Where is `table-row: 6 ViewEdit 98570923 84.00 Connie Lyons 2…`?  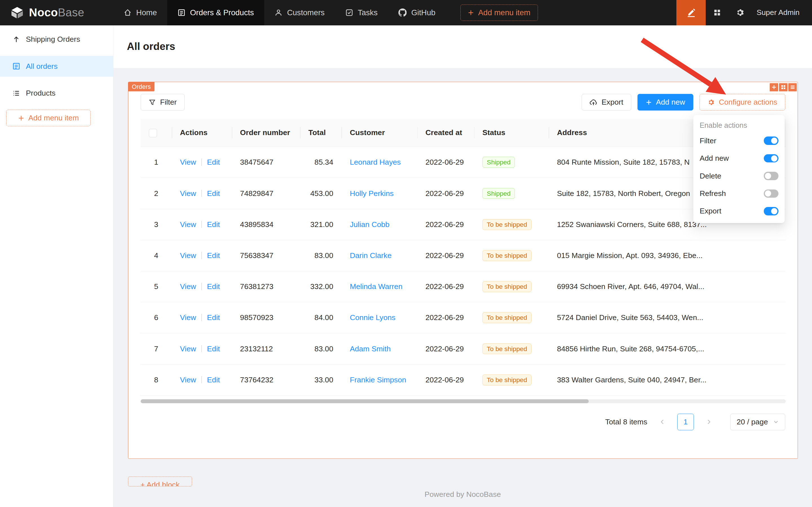
table-row: 6 ViewEdit 98570923 84.00 Connie Lyons 2… is located at coordinates (463, 318).